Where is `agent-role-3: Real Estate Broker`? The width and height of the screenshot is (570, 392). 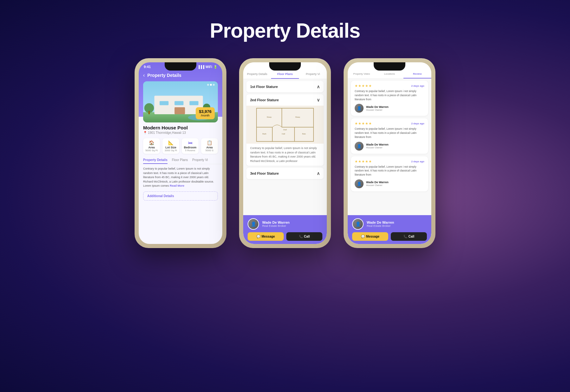 agent-role-3: Real Estate Broker is located at coordinates (381, 226).